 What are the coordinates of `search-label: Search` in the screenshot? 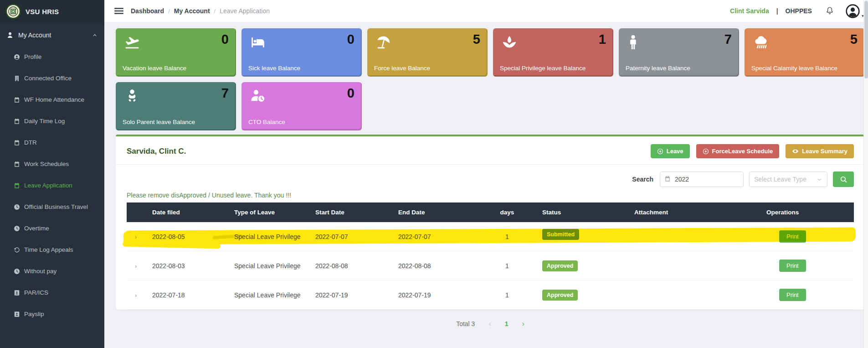 It's located at (642, 179).